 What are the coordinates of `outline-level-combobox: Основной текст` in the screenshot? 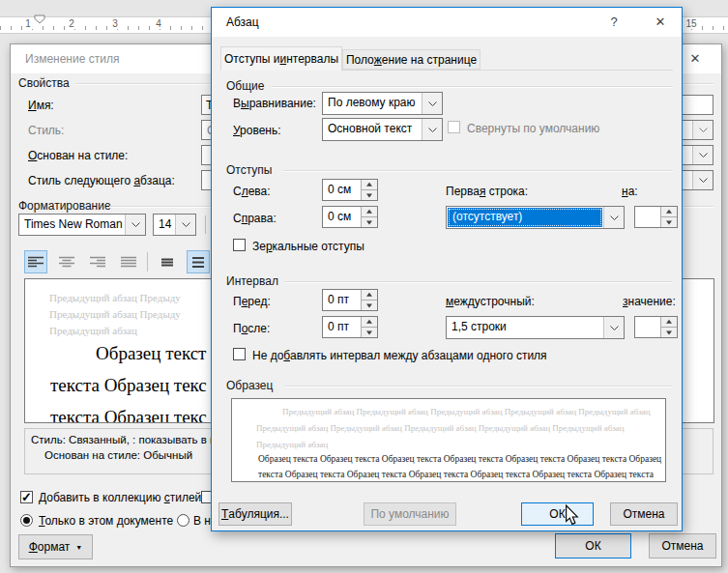 It's located at (383, 129).